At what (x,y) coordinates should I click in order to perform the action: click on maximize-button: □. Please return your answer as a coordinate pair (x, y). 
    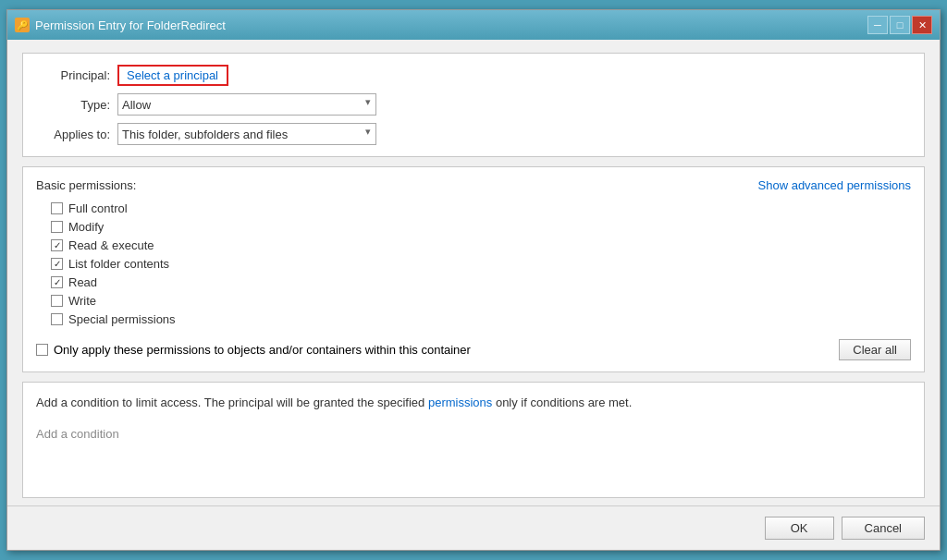
    Looking at the image, I should click on (900, 25).